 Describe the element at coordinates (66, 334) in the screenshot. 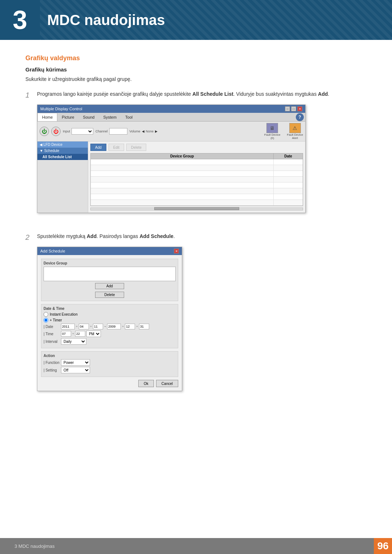

I see `time-hour` at that location.